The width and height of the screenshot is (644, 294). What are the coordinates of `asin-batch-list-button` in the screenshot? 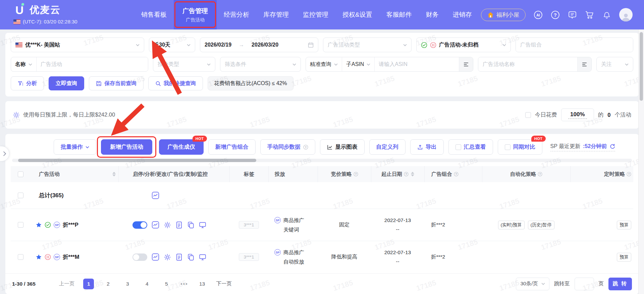 It's located at (466, 64).